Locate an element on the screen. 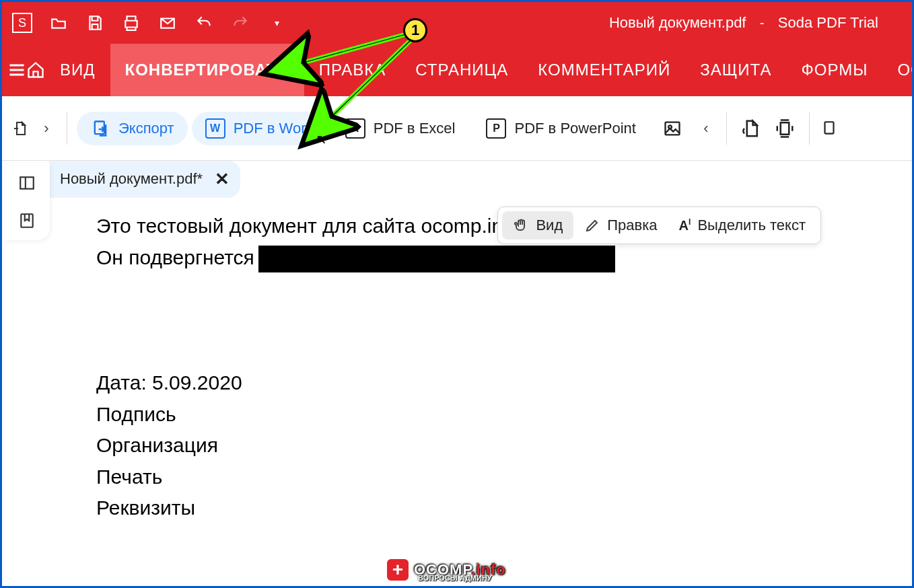 This screenshot has width=914, height=588. bookmark-icon is located at coordinates (27, 221).